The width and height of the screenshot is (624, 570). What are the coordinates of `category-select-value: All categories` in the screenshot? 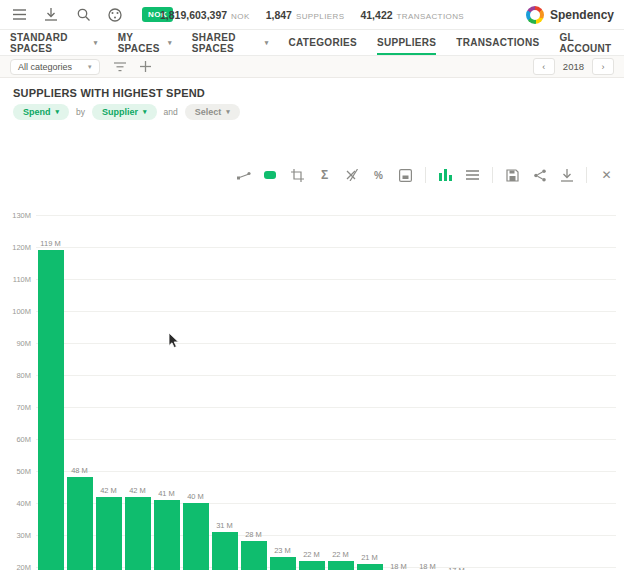 It's located at (45, 67).